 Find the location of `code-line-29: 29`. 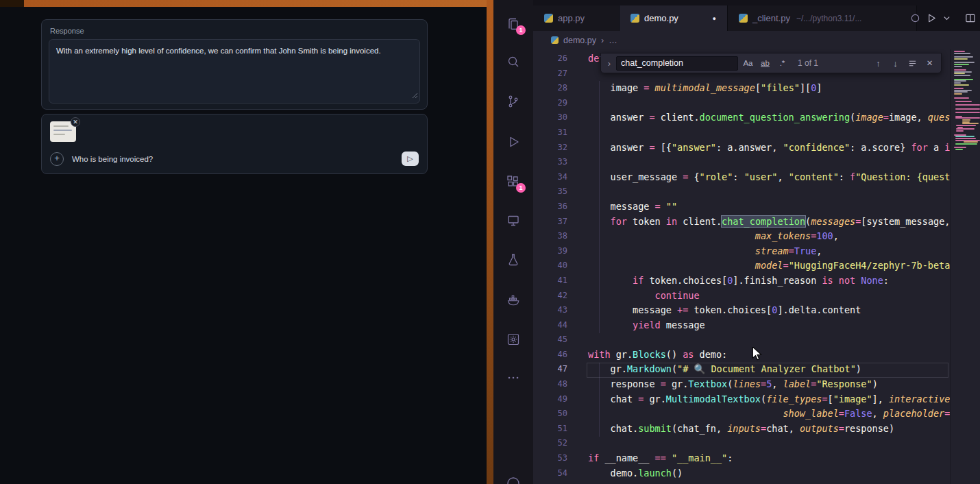

code-line-29: 29 is located at coordinates (742, 104).